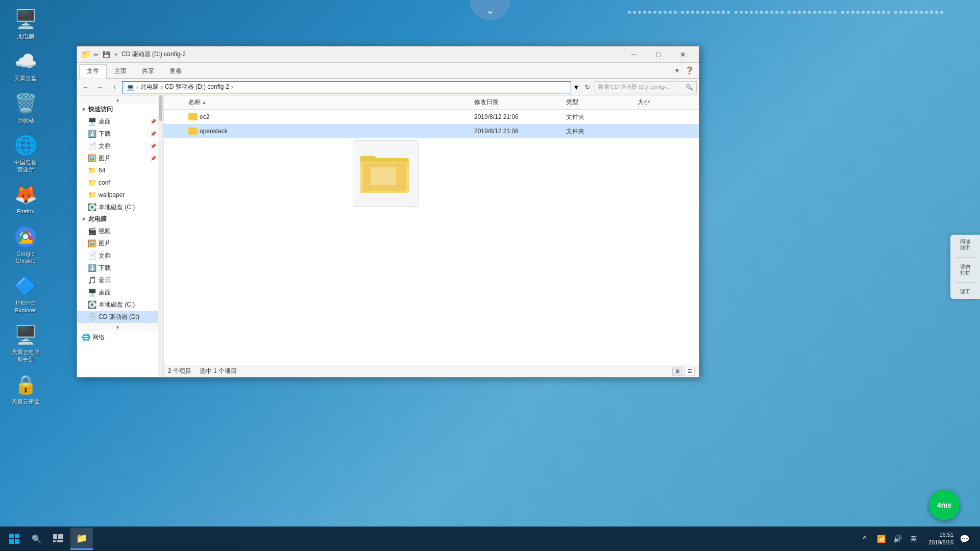 The width and height of the screenshot is (980, 551). I want to click on sidebar-item-local-disk-c: 💽 本地磁盘 (C:), so click(117, 305).